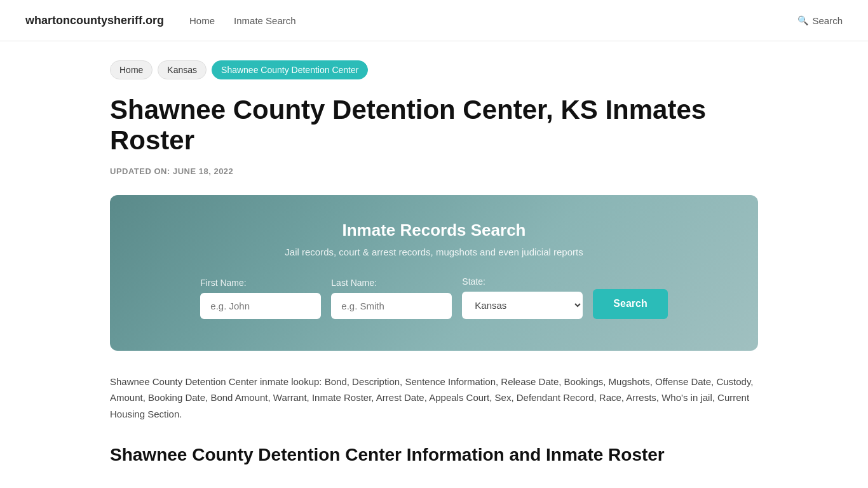 The height and width of the screenshot is (488, 868). Describe the element at coordinates (290, 70) in the screenshot. I see `breadcrumb-current: Shawnee County Detention Center` at that location.